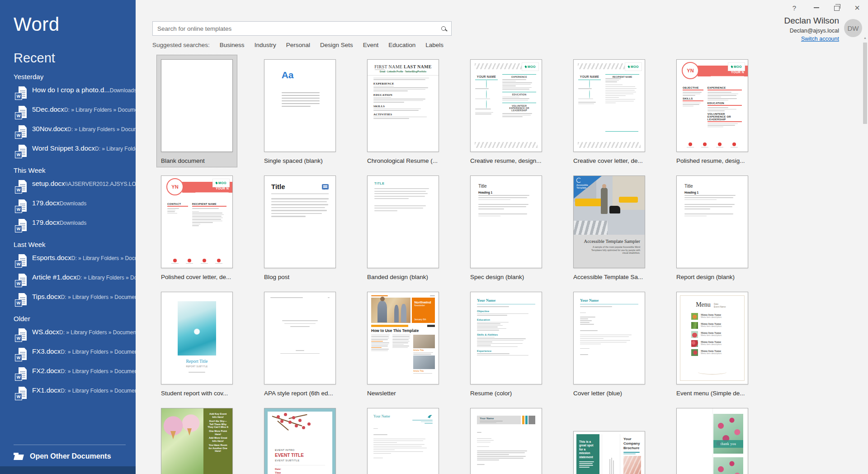  Describe the element at coordinates (75, 456) in the screenshot. I see `open-other-documents-button: Open Other Documents` at that location.